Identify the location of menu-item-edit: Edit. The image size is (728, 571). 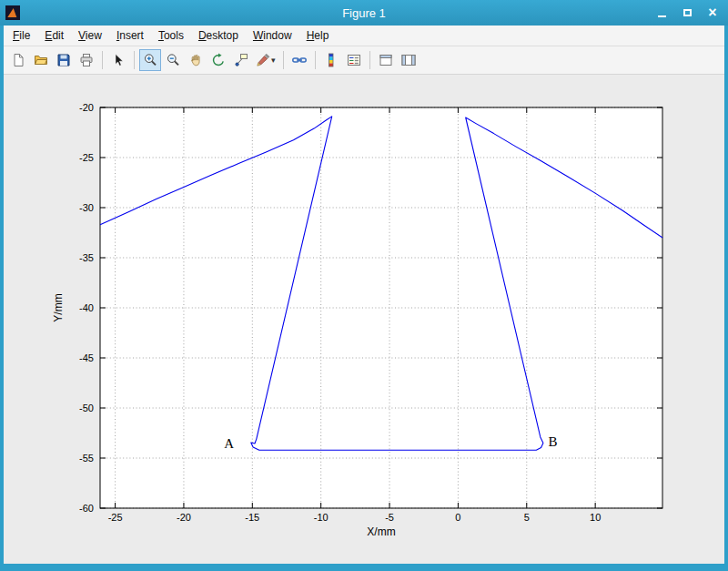
(55, 36).